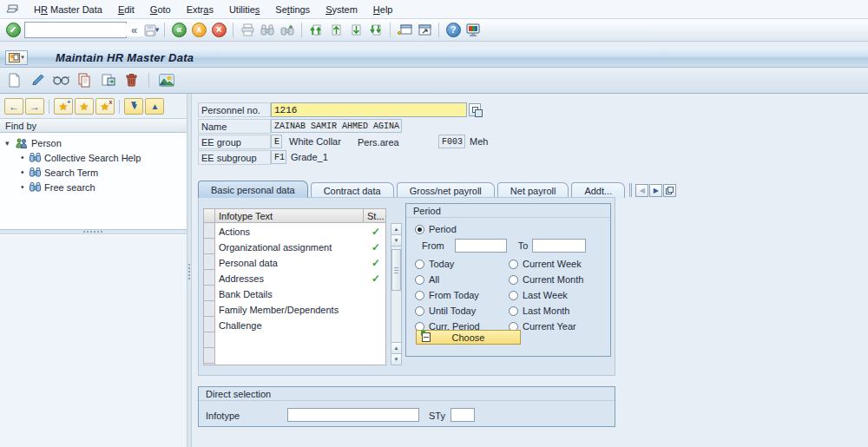 The height and width of the screenshot is (447, 868). Describe the element at coordinates (301, 325) in the screenshot. I see `table-row: Challenge` at that location.